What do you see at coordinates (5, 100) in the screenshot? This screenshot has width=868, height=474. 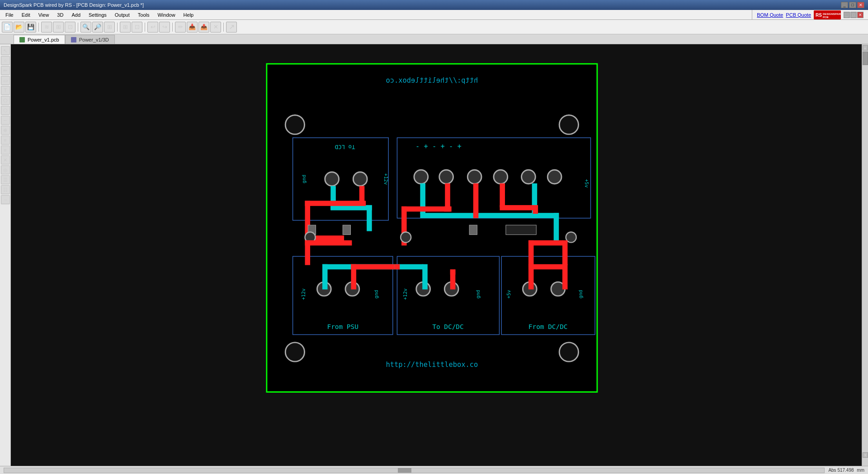 I see `lt-poly: ⬠` at bounding box center [5, 100].